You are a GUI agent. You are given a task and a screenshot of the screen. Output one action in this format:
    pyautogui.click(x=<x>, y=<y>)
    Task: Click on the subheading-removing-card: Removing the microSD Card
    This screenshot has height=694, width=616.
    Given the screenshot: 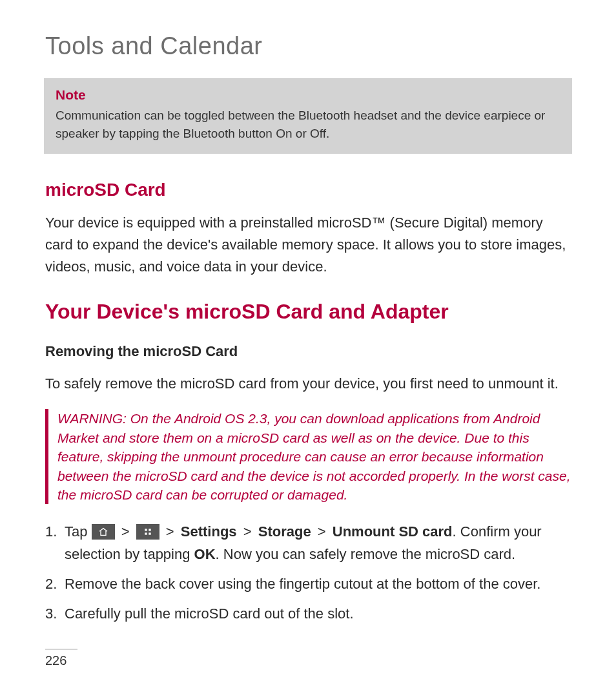 What is the action you would take?
    pyautogui.click(x=309, y=352)
    